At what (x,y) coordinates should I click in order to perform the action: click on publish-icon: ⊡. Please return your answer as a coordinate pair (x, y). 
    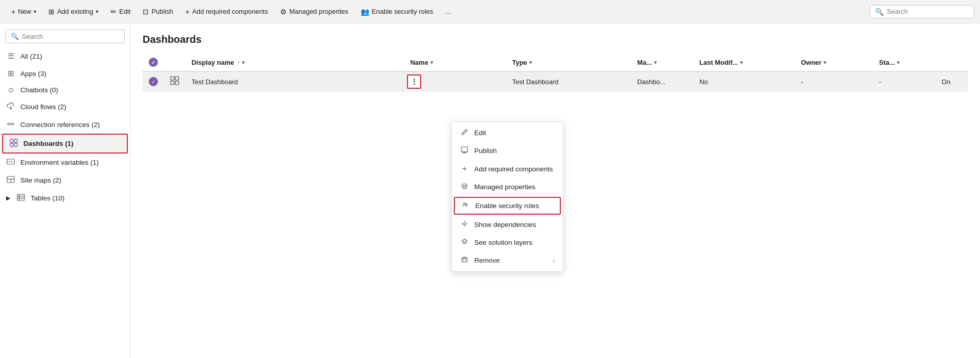
    Looking at the image, I should click on (146, 12).